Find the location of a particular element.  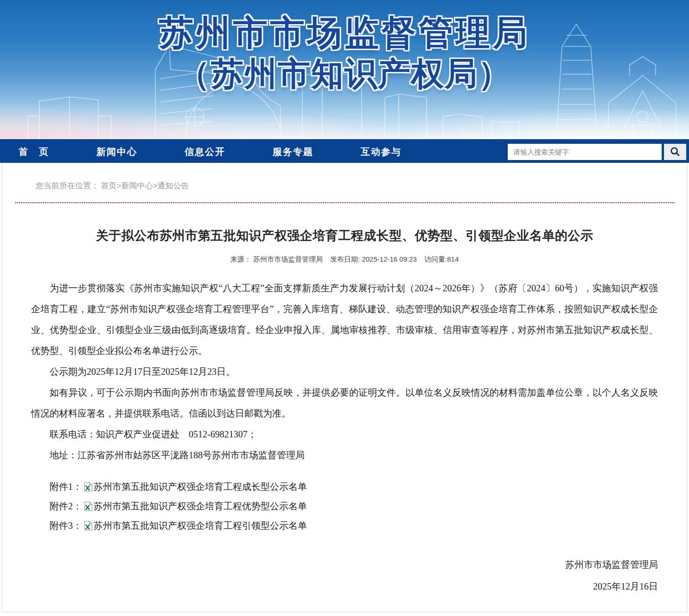

attachment-row: 附件3： 苏州市第五批知识产权强企培育工程引领型公示名单 is located at coordinates (354, 526).